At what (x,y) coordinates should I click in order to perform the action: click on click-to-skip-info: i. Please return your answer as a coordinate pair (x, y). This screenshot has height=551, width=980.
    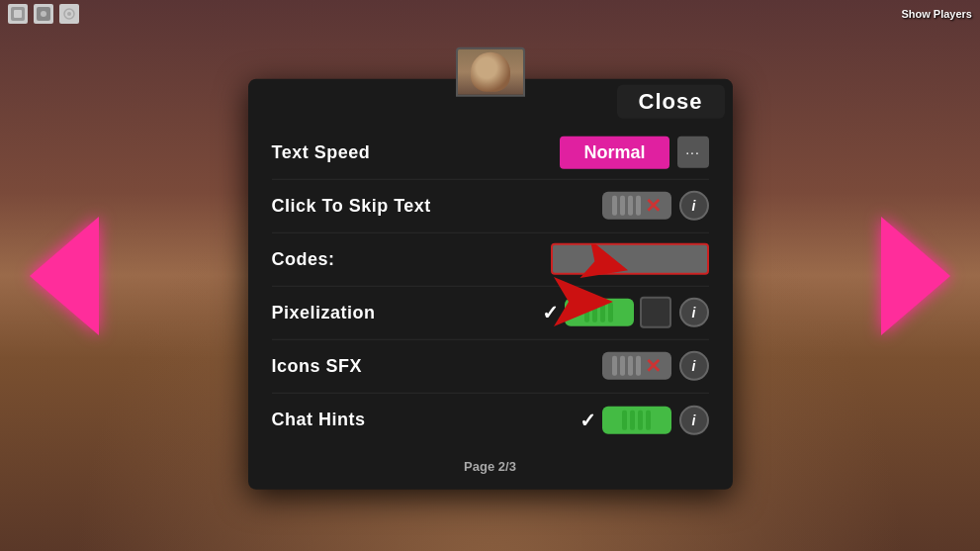
    Looking at the image, I should click on (694, 206).